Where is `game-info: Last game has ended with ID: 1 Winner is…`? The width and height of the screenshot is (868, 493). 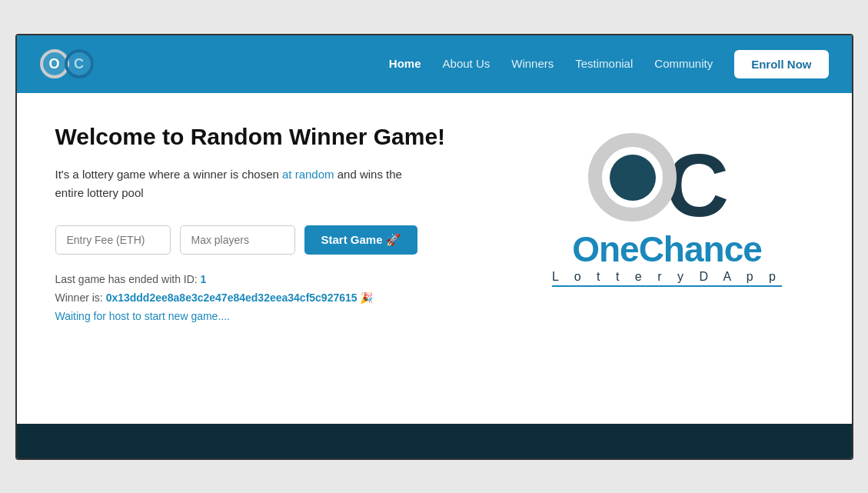
game-info: Last game has ended with ID: 1 Winner is… is located at coordinates (273, 298).